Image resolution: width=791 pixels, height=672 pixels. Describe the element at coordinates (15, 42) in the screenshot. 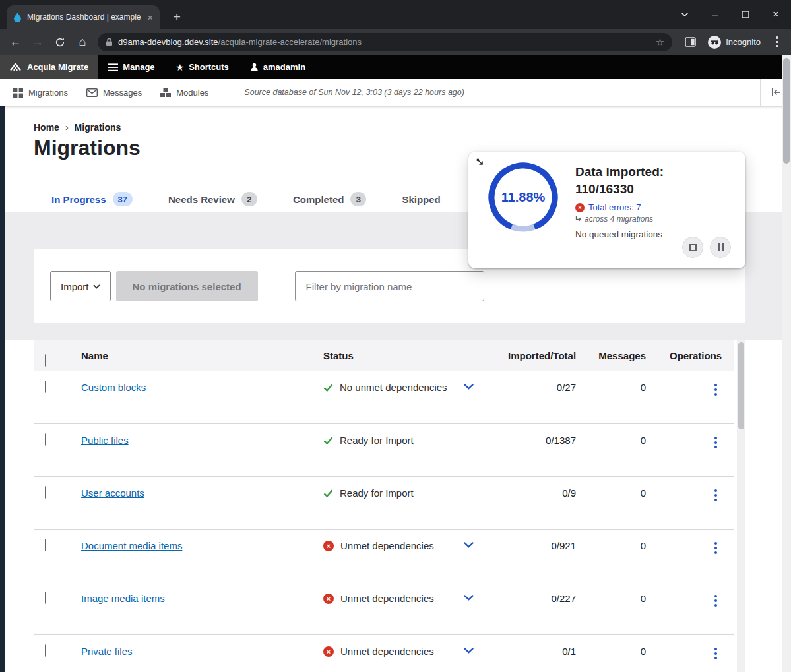

I see `back-icon: ←` at that location.